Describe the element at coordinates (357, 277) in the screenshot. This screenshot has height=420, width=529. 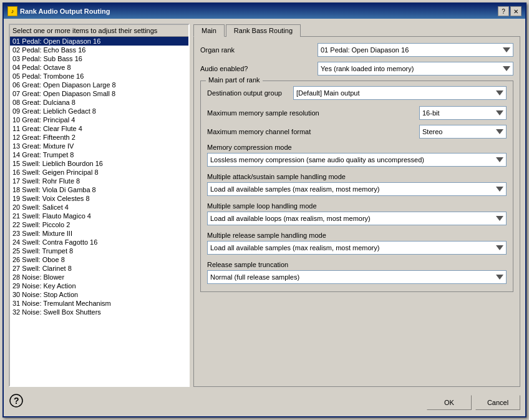
I see `release-truncation-select: Normal (full release samples)TruncatedVe…` at that location.